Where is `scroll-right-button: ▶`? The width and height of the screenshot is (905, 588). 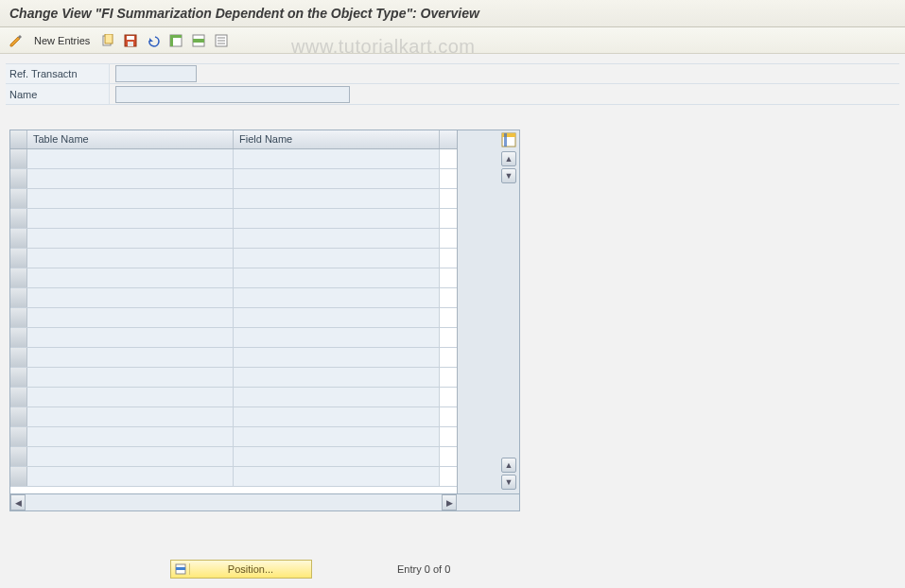
scroll-right-button: ▶ is located at coordinates (449, 503).